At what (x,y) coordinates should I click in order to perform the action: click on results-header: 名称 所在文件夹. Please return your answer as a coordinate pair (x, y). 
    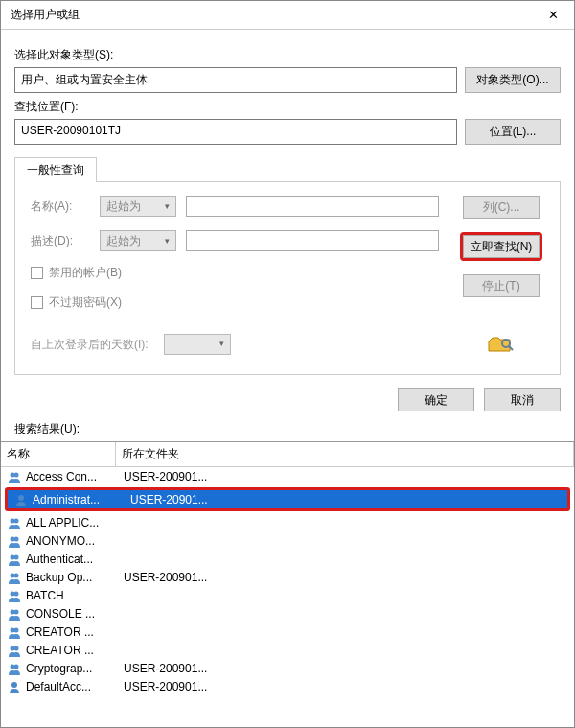
    Looking at the image, I should click on (288, 455).